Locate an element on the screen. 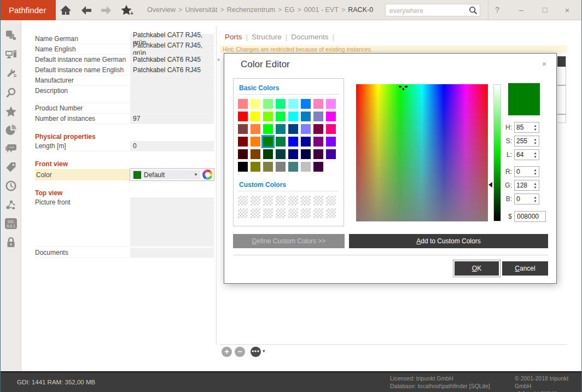 The image size is (582, 392). breadcrumb-item-current: RACK-0 is located at coordinates (360, 10).